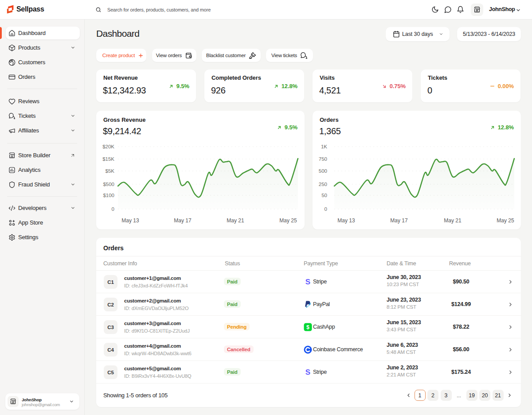 This screenshot has height=415, width=532. I want to click on svg-text: 750, so click(323, 159).